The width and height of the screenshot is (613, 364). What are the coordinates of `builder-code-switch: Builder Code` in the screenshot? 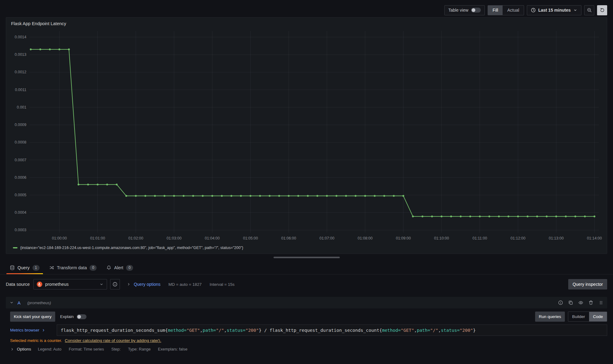 It's located at (588, 316).